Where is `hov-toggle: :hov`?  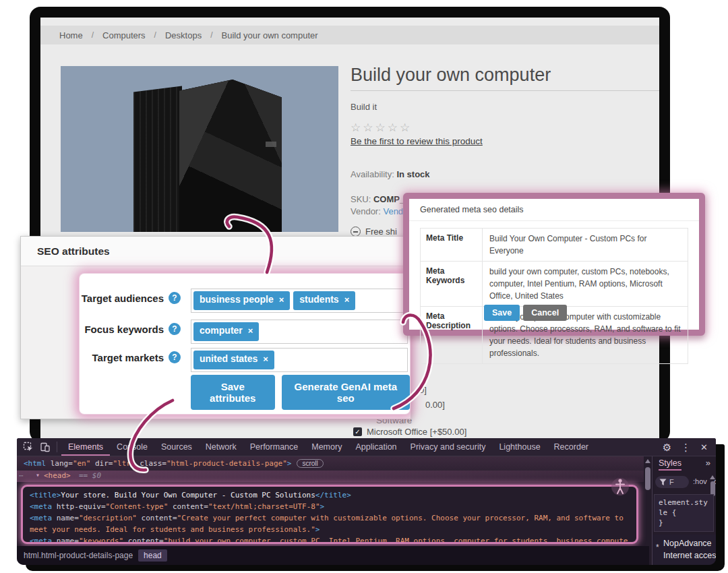
hov-toggle: :hov is located at coordinates (700, 481).